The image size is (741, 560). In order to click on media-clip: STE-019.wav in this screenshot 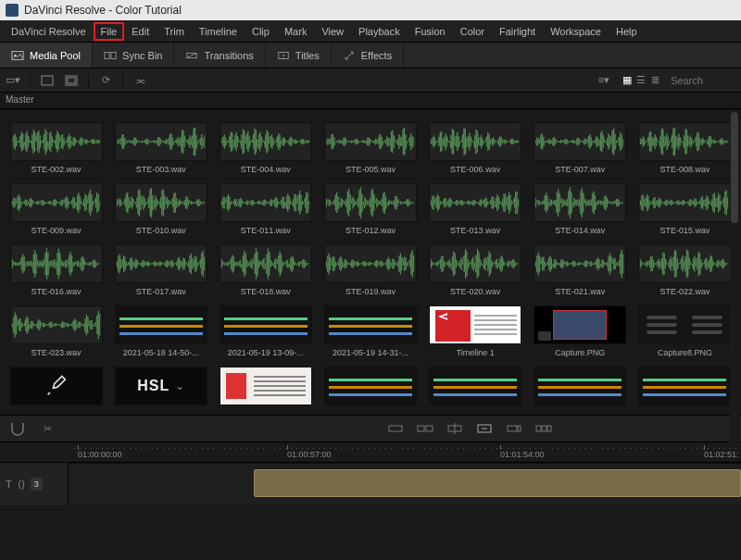, I will do `click(370, 270)`.